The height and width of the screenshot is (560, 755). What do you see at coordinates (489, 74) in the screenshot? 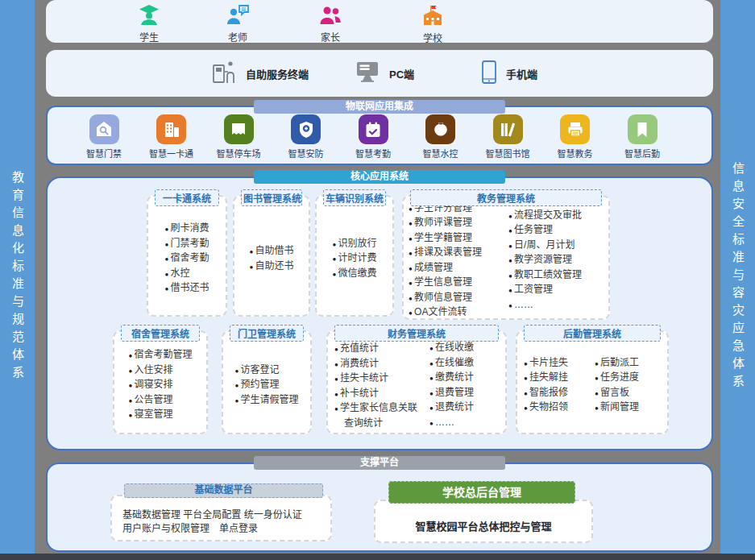
I see `phone-icon` at bounding box center [489, 74].